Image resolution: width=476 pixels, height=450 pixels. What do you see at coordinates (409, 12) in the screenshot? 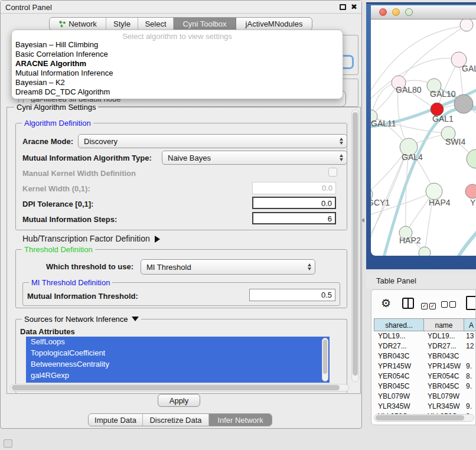
I see `zoom-traffic-light` at bounding box center [409, 12].